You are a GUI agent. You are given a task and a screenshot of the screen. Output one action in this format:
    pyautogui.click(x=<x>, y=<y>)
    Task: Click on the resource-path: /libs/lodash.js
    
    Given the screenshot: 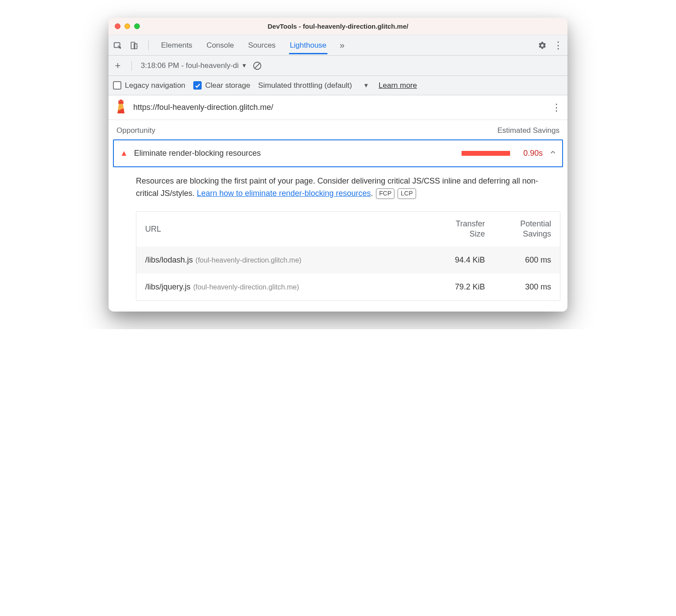 What is the action you would take?
    pyautogui.click(x=169, y=260)
    